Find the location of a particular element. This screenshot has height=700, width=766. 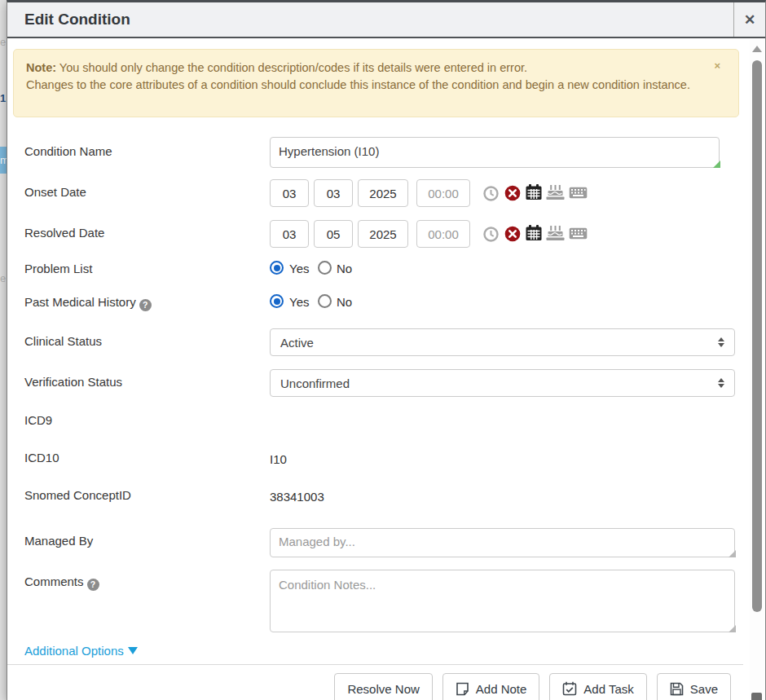

add-task-button: Add Task is located at coordinates (598, 686).